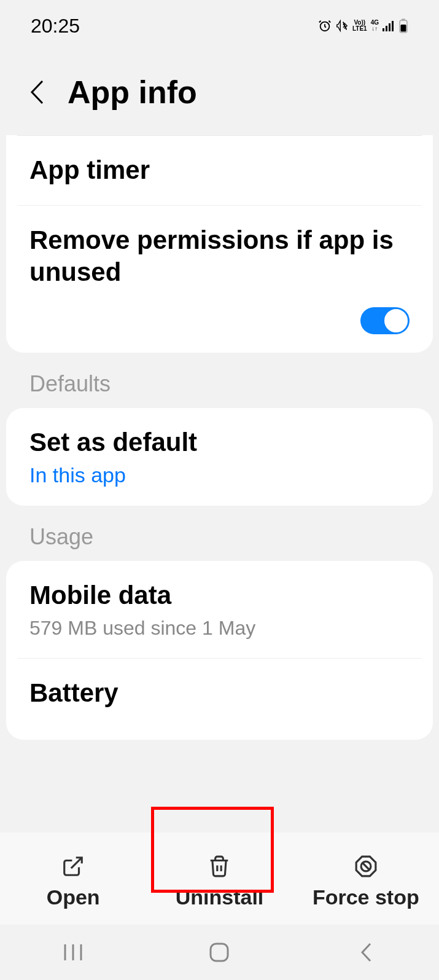 The width and height of the screenshot is (439, 980). Describe the element at coordinates (403, 26) in the screenshot. I see `battery-icon` at that location.